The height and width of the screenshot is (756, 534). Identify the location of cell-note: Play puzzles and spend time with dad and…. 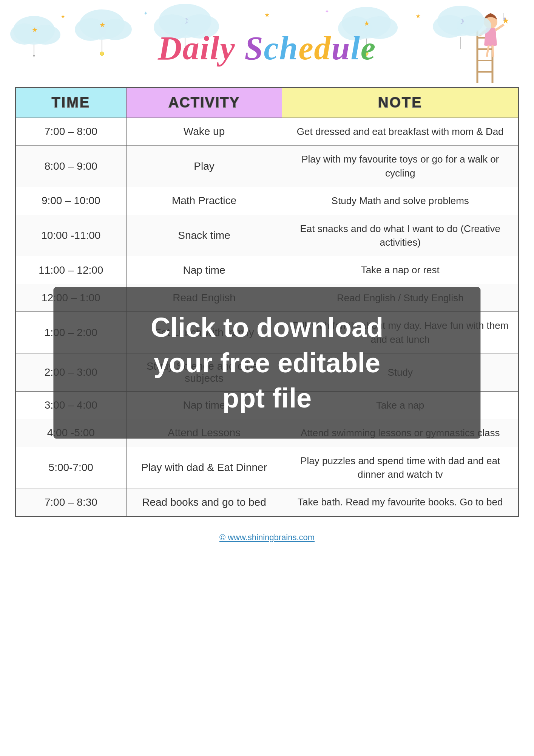
(400, 468).